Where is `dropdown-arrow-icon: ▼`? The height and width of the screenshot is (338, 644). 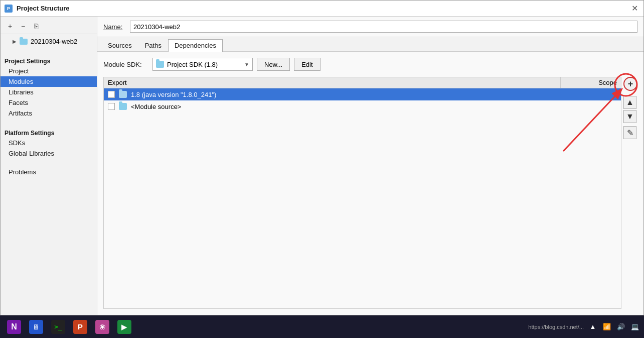 dropdown-arrow-icon: ▼ is located at coordinates (247, 64).